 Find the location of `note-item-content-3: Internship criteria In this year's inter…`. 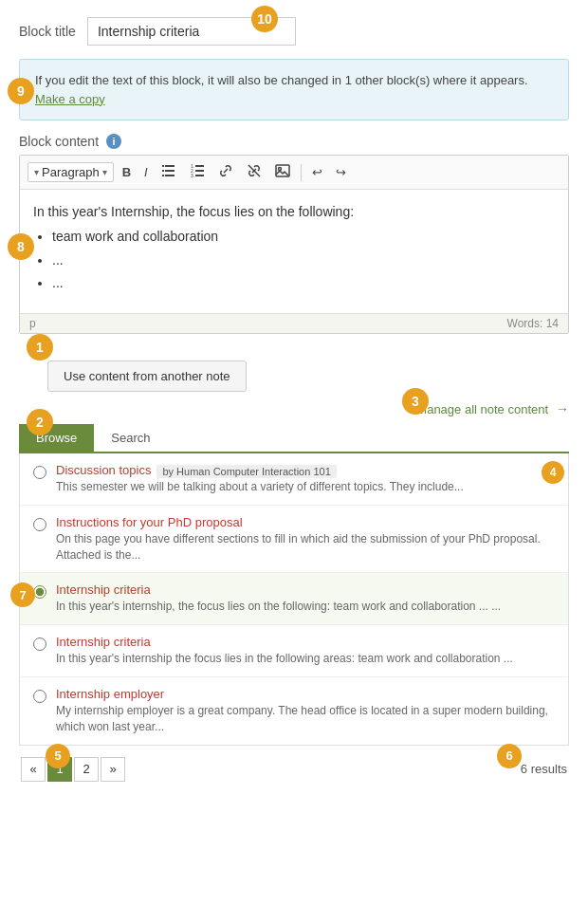

note-item-content-3: Internship criteria In this year's inter… is located at coordinates (305, 599).